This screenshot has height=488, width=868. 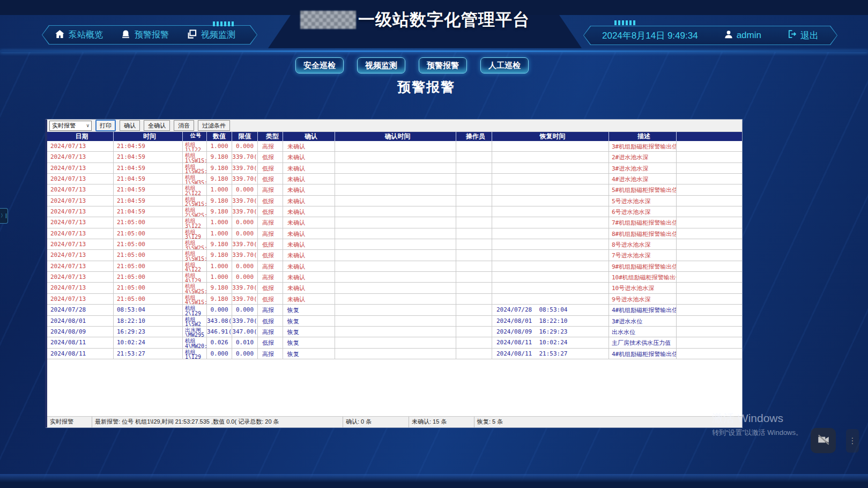 I want to click on nav-label: 泵站概览, so click(x=86, y=35).